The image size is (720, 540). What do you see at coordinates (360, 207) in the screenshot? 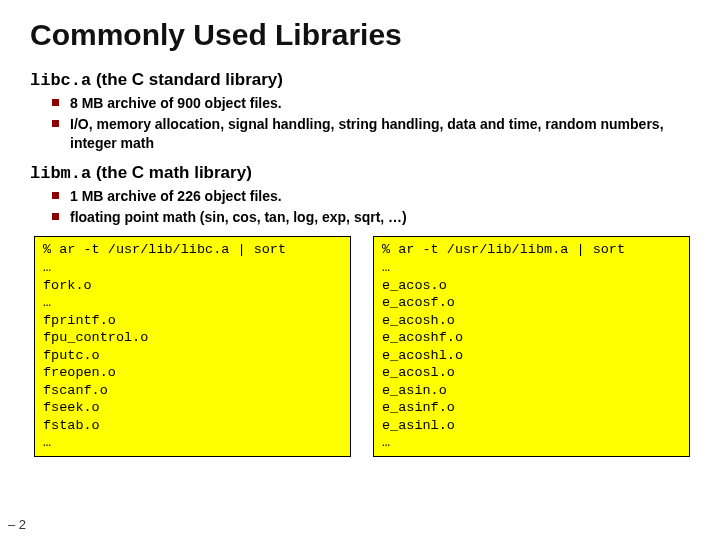
I see `libm-bullets: 1 MB archive of 226 object files. floati…` at bounding box center [360, 207].